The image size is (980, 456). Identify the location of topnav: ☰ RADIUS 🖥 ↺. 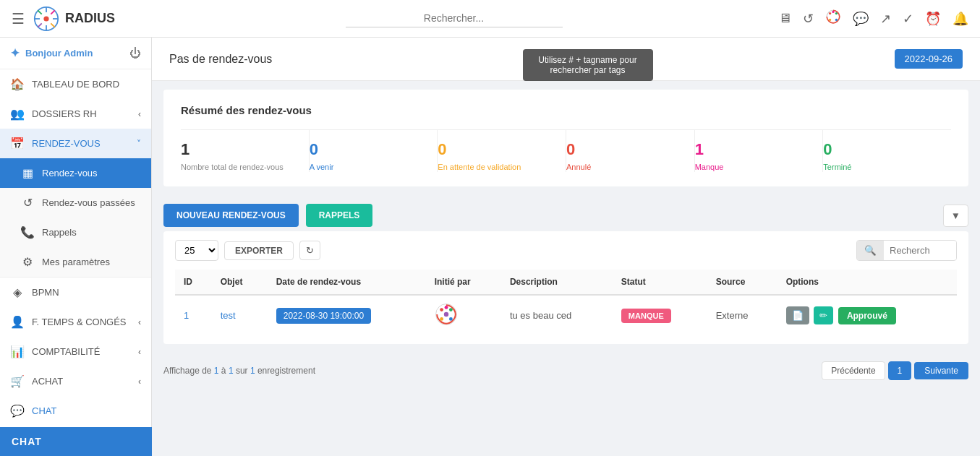
(490, 19).